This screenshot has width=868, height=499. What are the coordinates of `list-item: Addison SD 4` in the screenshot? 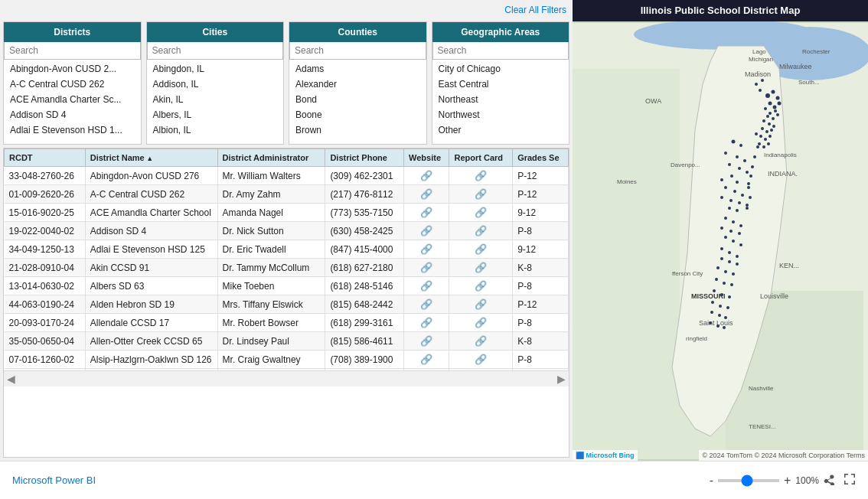 It's located at (72, 115).